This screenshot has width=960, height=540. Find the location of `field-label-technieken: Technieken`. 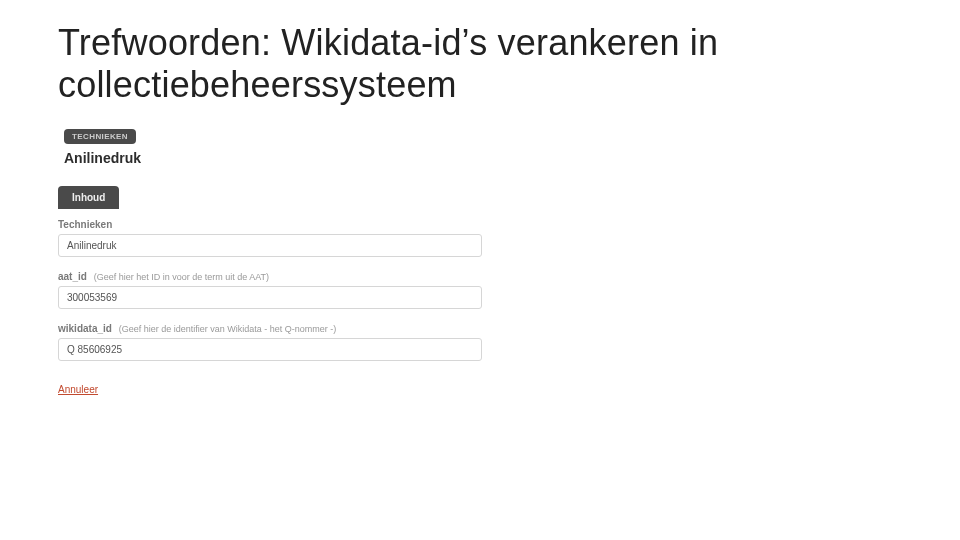

field-label-technieken: Technieken is located at coordinates (270, 224).